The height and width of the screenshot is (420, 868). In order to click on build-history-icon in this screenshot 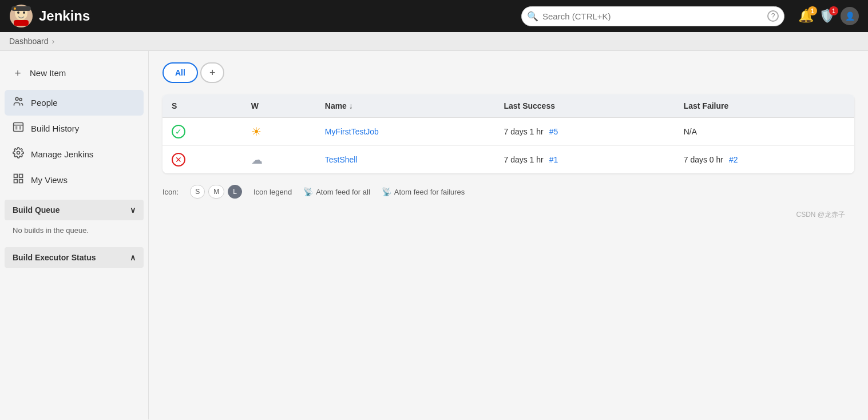, I will do `click(18, 128)`.